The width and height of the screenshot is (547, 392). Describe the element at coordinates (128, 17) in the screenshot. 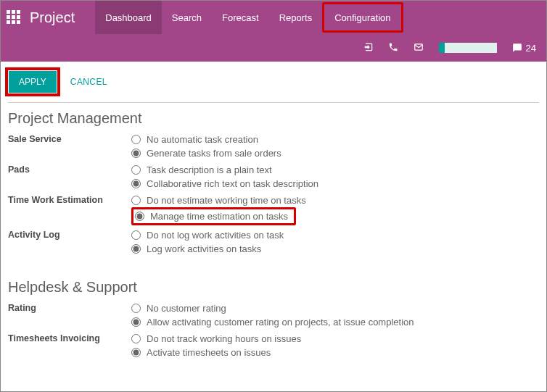

I see `nav-item-dashboard: Dashboard` at that location.